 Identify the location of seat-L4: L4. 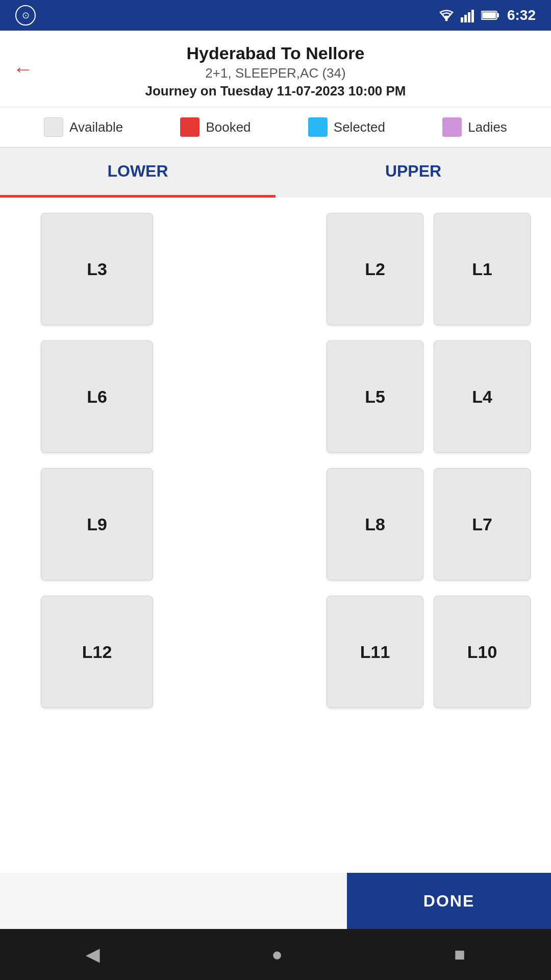
(482, 397).